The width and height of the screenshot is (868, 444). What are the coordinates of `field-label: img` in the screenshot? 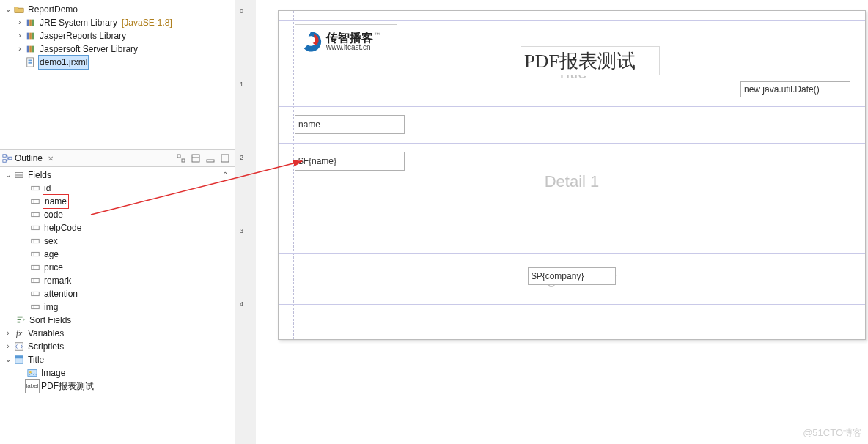 It's located at (51, 307).